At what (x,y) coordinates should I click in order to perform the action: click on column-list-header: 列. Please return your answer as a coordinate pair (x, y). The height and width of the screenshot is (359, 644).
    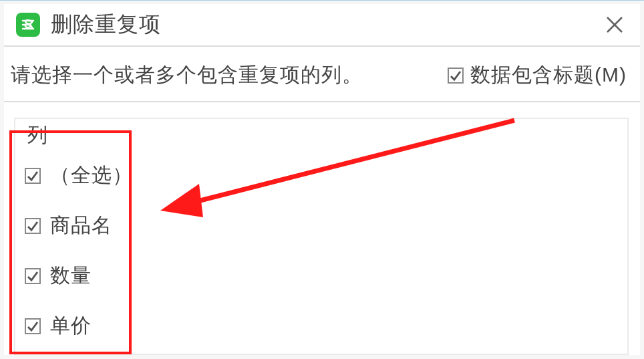
    Looking at the image, I should click on (37, 135).